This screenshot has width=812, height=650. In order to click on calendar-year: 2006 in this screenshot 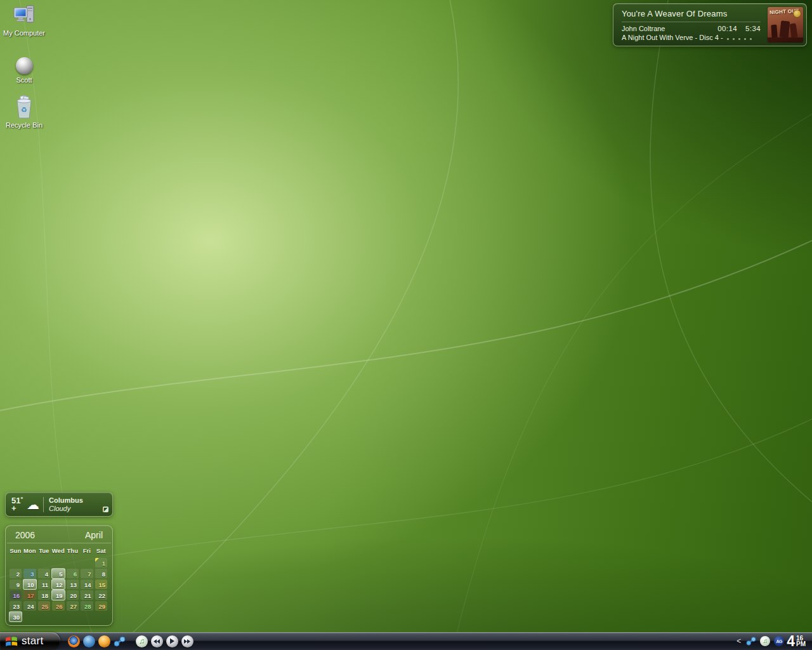, I will do `click(25, 535)`.